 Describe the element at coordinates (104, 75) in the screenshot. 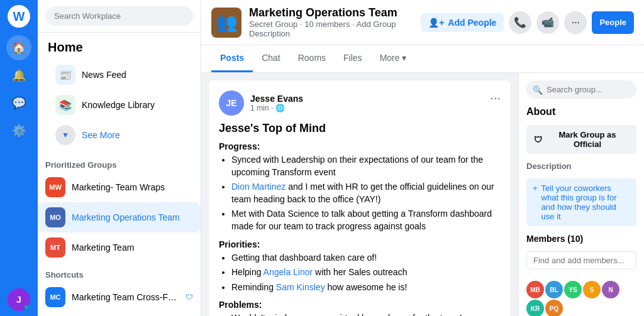

I see `sidebar-newsfeed-label: News Feed` at that location.